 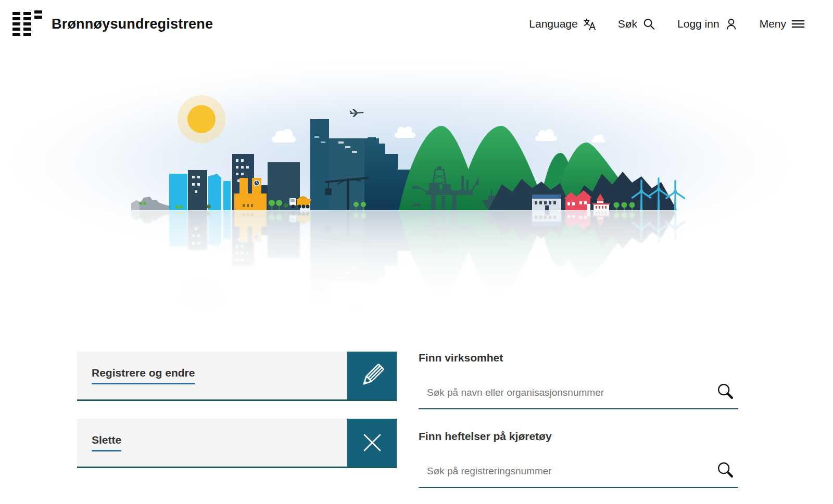 What do you see at coordinates (725, 392) in the screenshot?
I see `business-search-button` at bounding box center [725, 392].